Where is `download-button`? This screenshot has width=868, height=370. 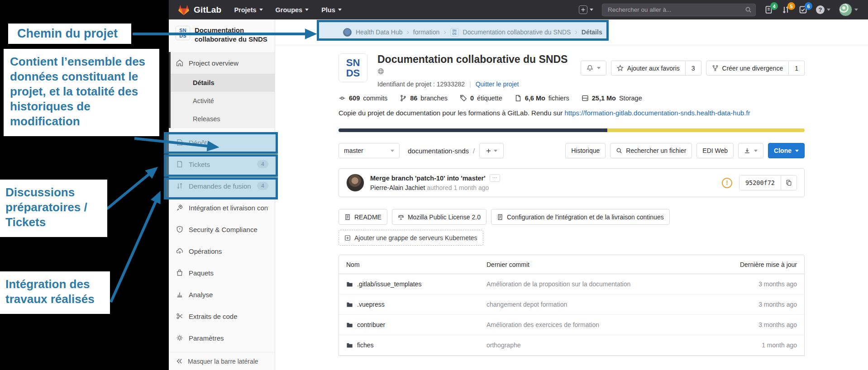 download-button is located at coordinates (751, 151).